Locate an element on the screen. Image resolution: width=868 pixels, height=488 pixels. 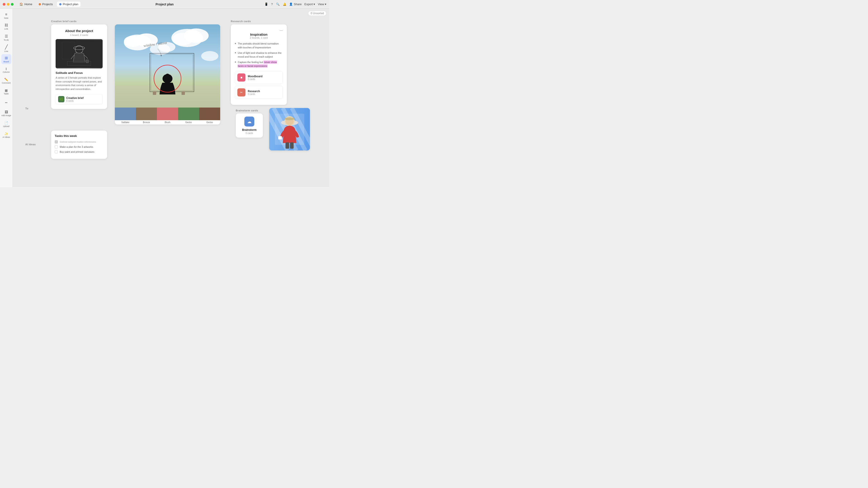
tab-home: 🏠 Home is located at coordinates (26, 4).